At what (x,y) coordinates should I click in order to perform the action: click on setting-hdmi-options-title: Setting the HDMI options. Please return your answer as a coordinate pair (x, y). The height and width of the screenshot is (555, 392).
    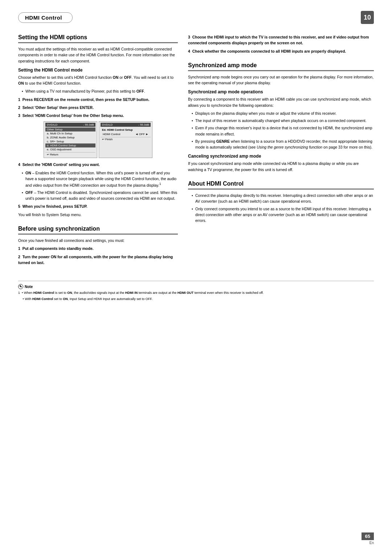
    Looking at the image, I should click on (98, 39).